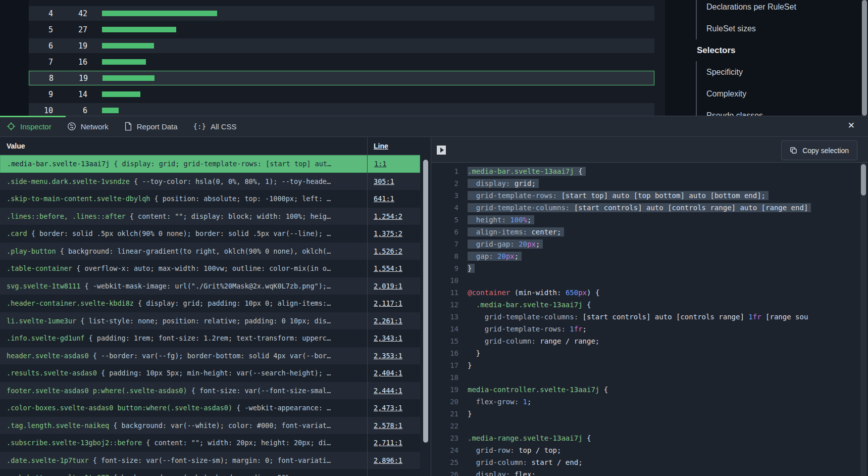 The width and height of the screenshot is (868, 476). I want to click on report-document-icon, so click(128, 126).